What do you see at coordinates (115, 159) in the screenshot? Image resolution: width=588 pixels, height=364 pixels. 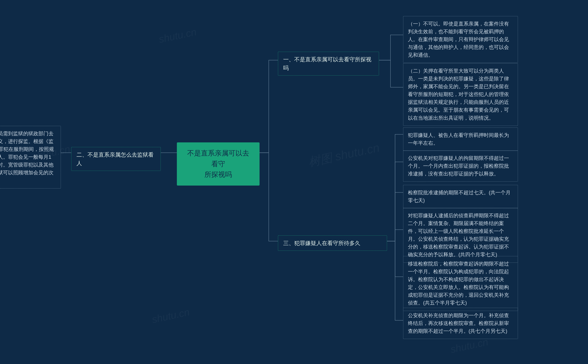 I see `branch-2-label: 二、不是直系亲属怎么去监狱看人` at bounding box center [115, 159].